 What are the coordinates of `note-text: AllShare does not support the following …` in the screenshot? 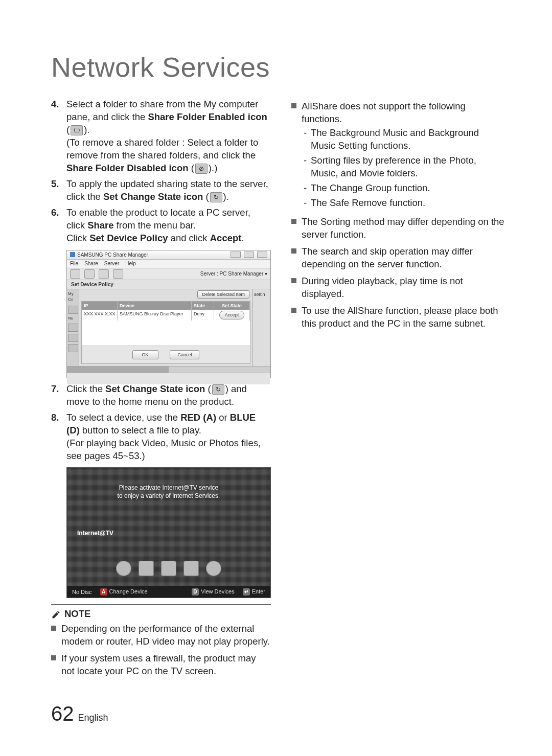 It's located at (383, 112).